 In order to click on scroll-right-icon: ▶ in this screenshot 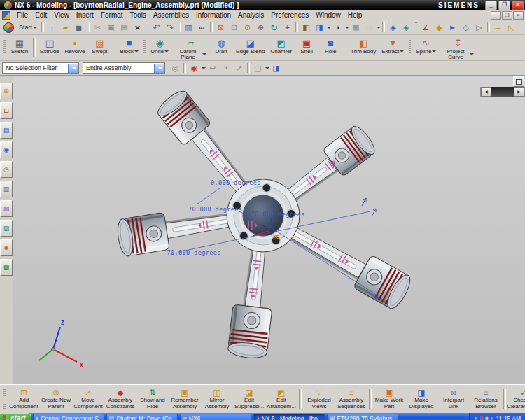, I will do `click(519, 92)`.